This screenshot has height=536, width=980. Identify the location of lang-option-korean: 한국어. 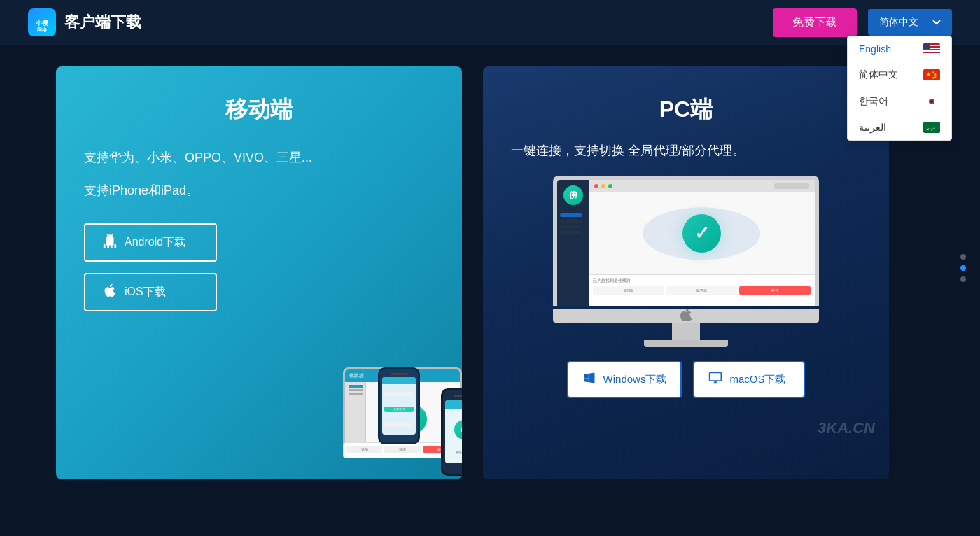
(899, 101).